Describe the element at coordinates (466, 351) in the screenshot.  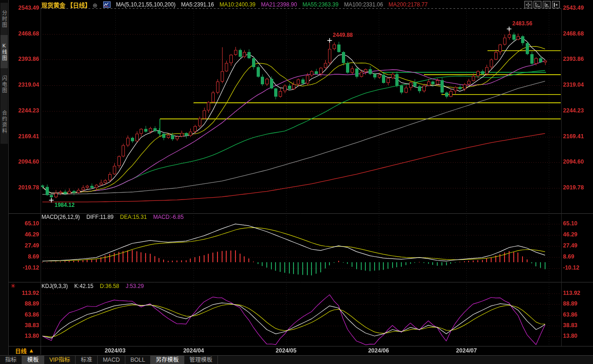
I see `date-axis-label: 2024/07` at that location.